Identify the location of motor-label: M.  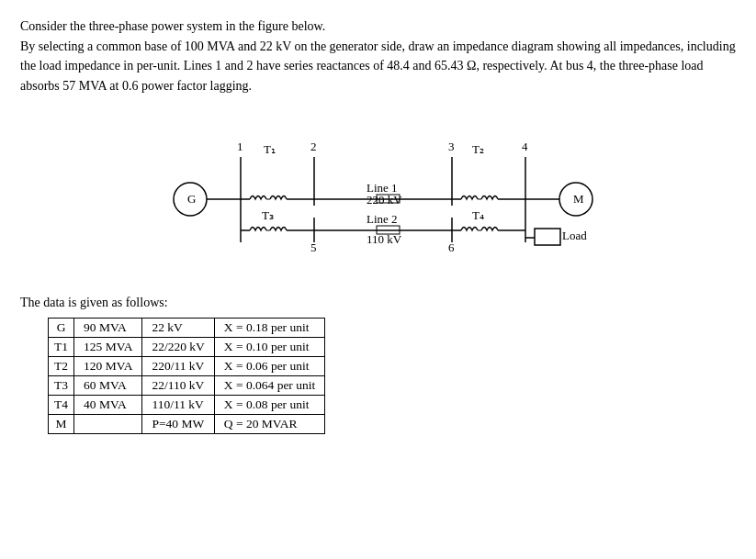
(579, 198).